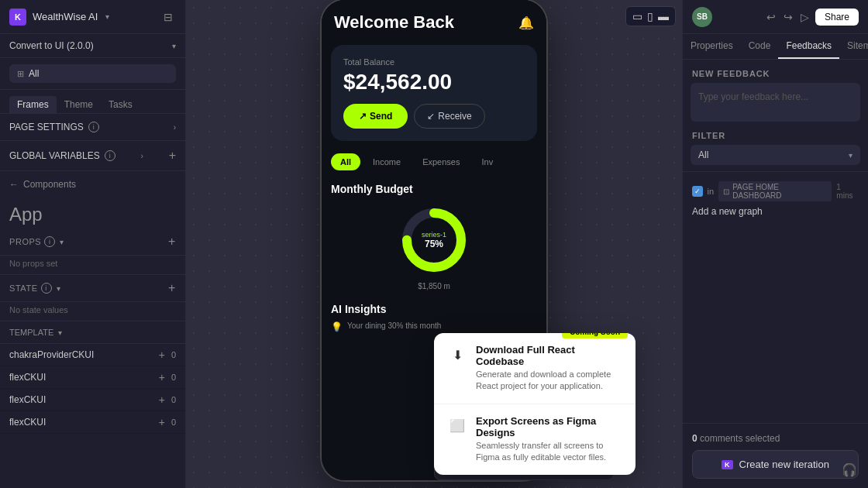 This screenshot has height=488, width=868. I want to click on project-chevron-icon: ▾, so click(107, 17).